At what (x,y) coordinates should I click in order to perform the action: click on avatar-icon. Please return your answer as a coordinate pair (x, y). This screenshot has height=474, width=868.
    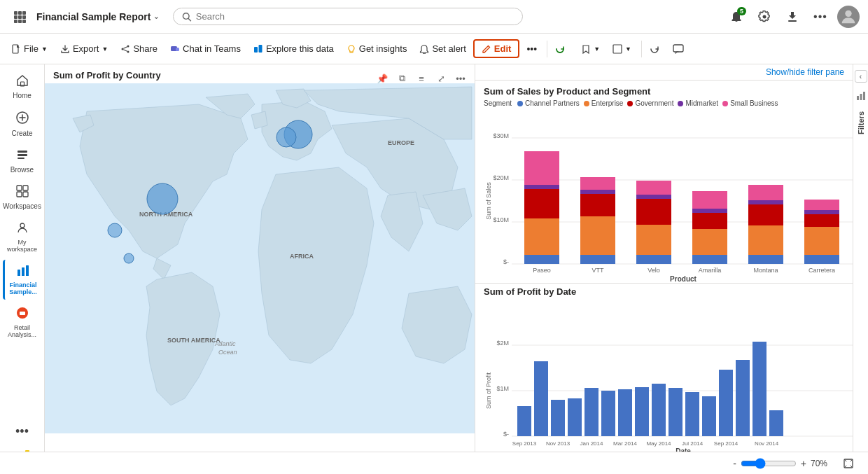
    Looking at the image, I should click on (848, 17).